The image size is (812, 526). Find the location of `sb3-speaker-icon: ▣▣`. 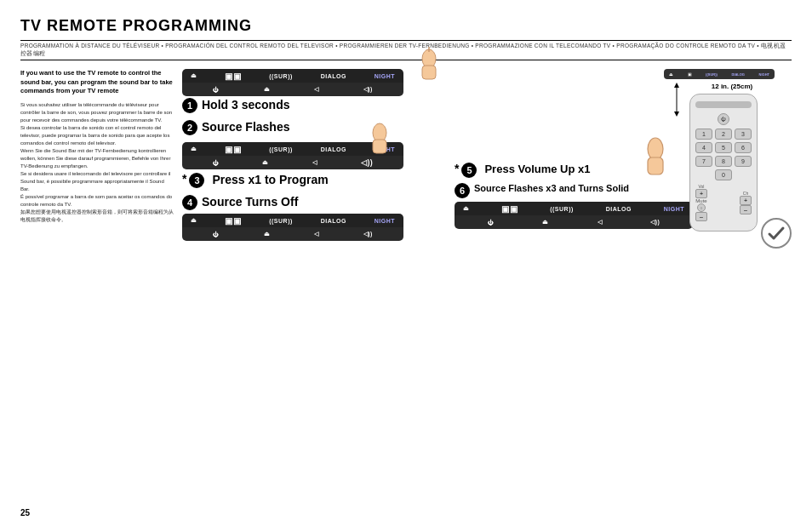

sb3-speaker-icon: ▣▣ is located at coordinates (233, 221).